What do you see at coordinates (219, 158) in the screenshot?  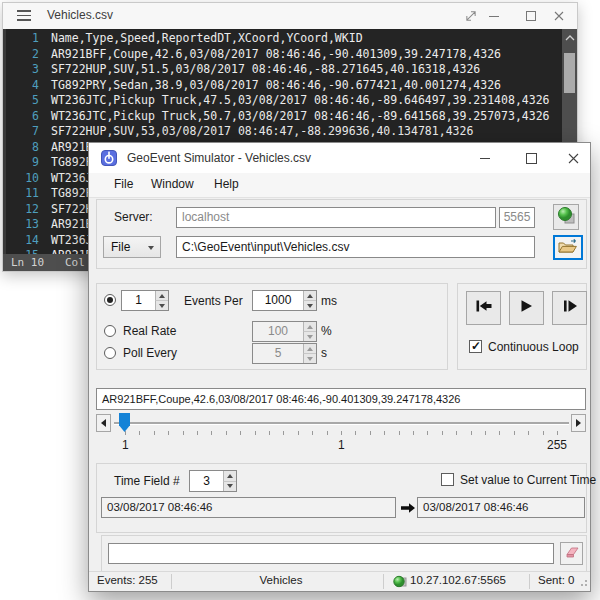 I see `window-title: GeoEvent Simulator - Vehicles.csv` at bounding box center [219, 158].